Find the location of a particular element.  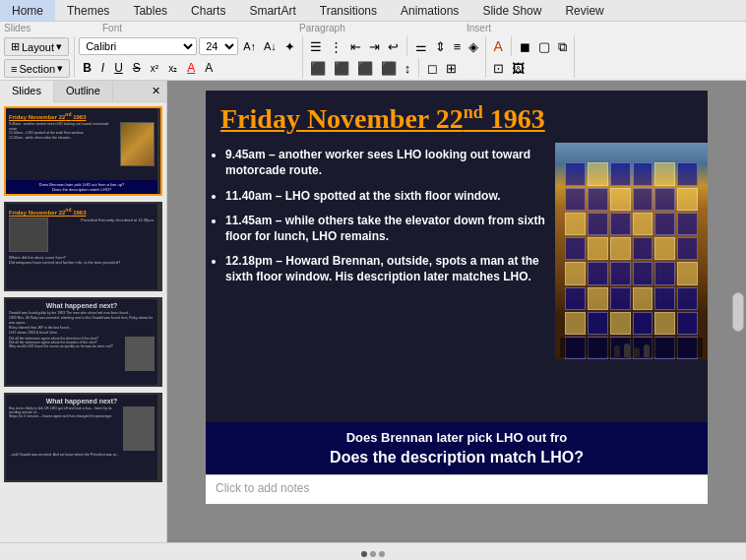

bold-button: B is located at coordinates (87, 68).